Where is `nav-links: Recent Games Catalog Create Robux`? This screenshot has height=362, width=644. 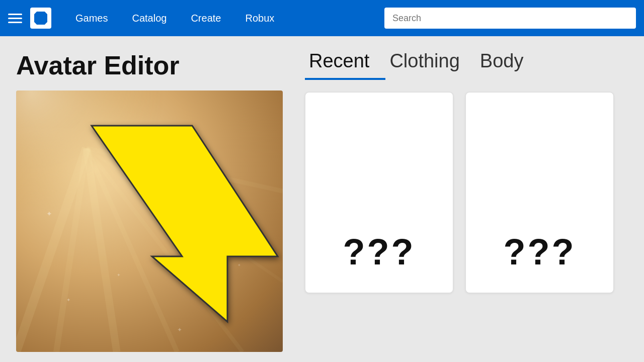
nav-links: Recent Games Catalog Create Robux is located at coordinates (224, 18).